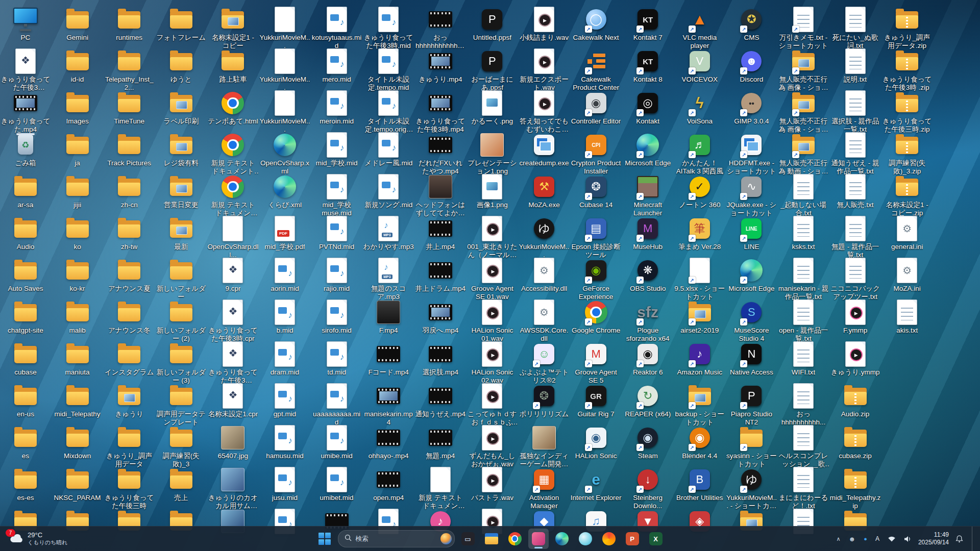  What do you see at coordinates (285, 275) in the screenshot?
I see `desktop-icon: ♪aorin.mid` at bounding box center [285, 275].